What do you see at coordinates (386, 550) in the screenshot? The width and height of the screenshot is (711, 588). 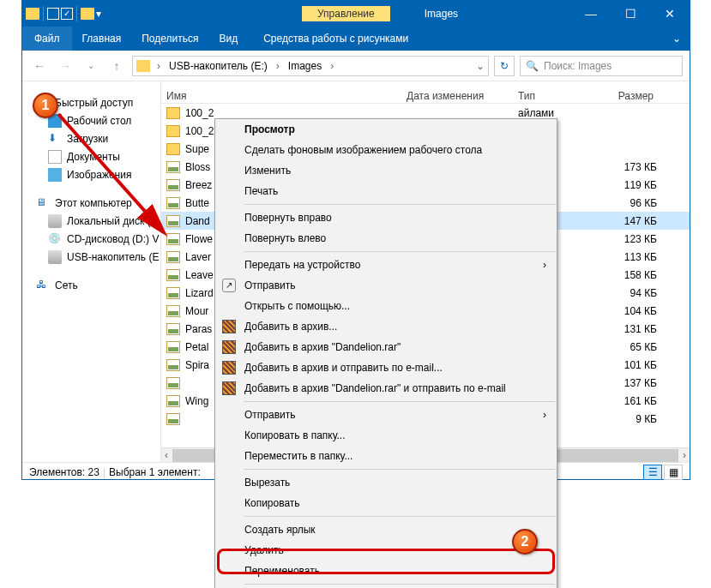 I see `ctx-delete: Удалить` at bounding box center [386, 550].